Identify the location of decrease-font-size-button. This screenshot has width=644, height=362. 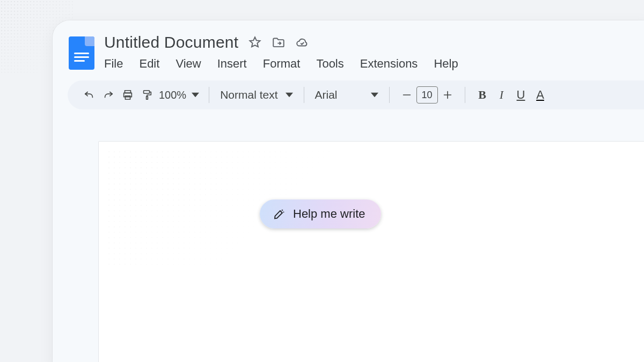
(407, 95).